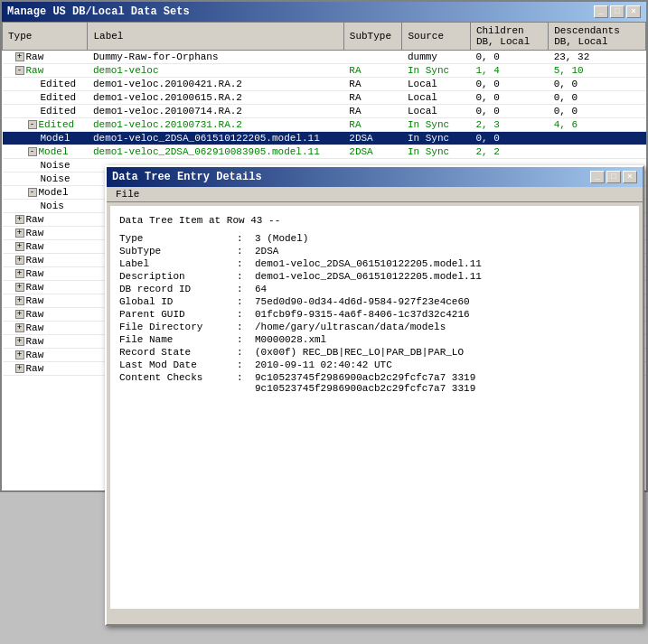  Describe the element at coordinates (614, 177) in the screenshot. I see `detail-maximize-button: □` at that location.